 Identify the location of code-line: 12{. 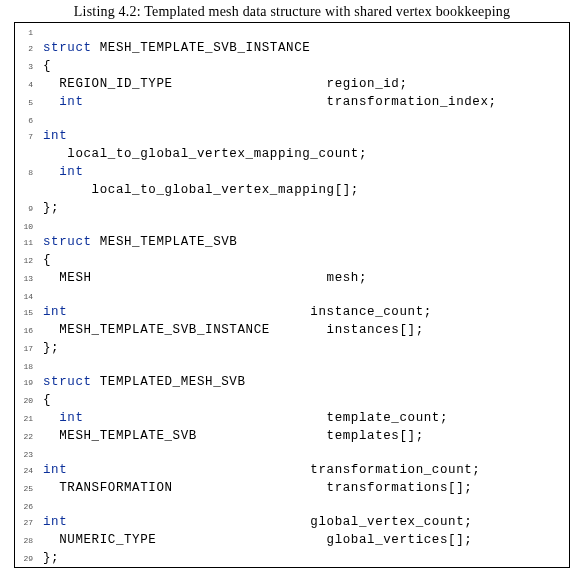
(292, 260).